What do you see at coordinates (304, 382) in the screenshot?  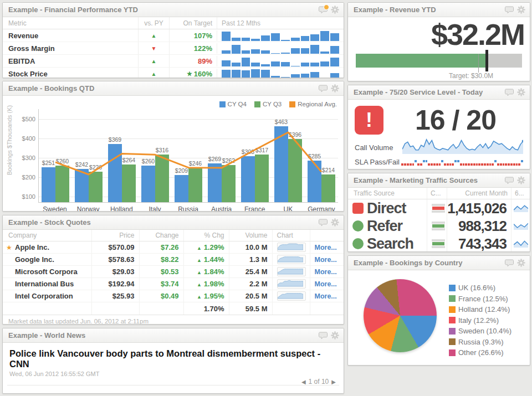 I see `prev-page-arrow-icon: ◀` at bounding box center [304, 382].